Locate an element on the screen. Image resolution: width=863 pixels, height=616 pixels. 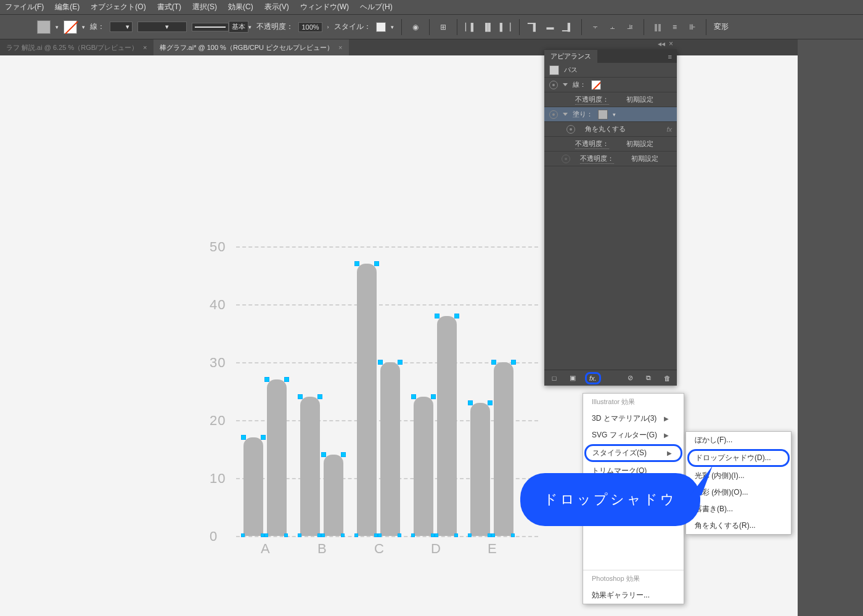
appearance-tab: アピアランス is located at coordinates (571, 57).